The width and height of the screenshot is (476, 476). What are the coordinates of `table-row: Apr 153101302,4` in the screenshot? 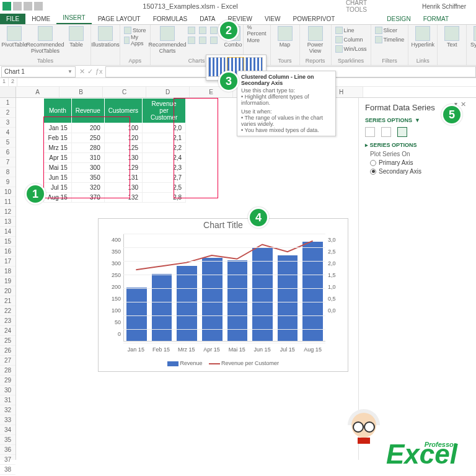 It's located at (115, 158).